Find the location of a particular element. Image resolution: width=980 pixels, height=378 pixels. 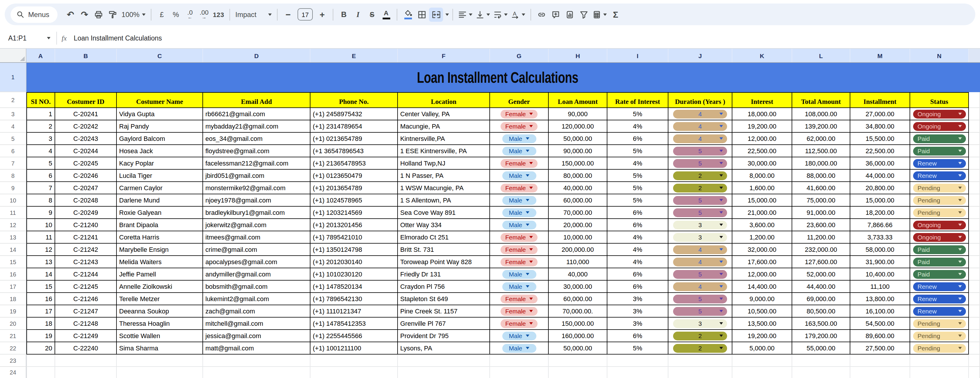

cell-email: jbird051@gmail.com is located at coordinates (257, 176).